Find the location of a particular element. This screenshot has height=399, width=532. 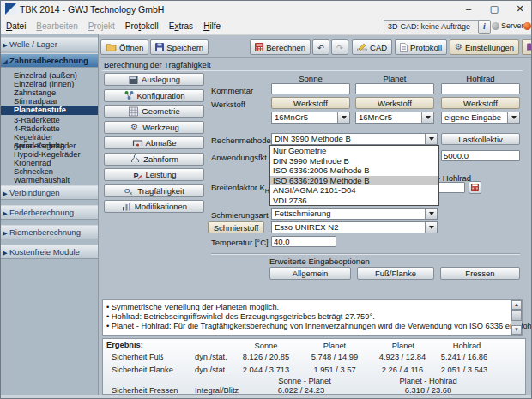

sidebar-item-kronenrad: Kronenrad is located at coordinates (50, 163).